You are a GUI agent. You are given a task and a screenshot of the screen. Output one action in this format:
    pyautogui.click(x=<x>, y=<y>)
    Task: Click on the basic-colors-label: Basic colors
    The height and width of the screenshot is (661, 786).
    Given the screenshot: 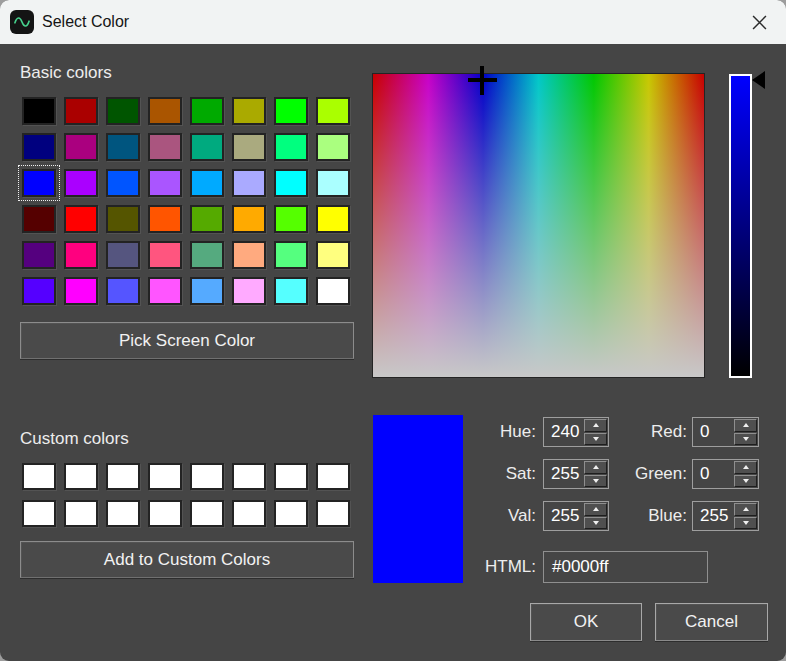 What is the action you would take?
    pyautogui.click(x=66, y=73)
    